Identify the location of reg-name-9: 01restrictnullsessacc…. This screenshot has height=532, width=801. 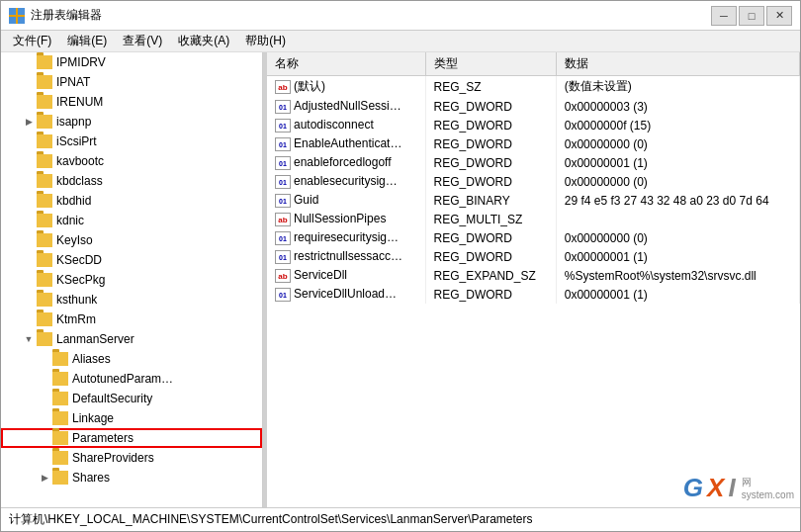
(346, 257).